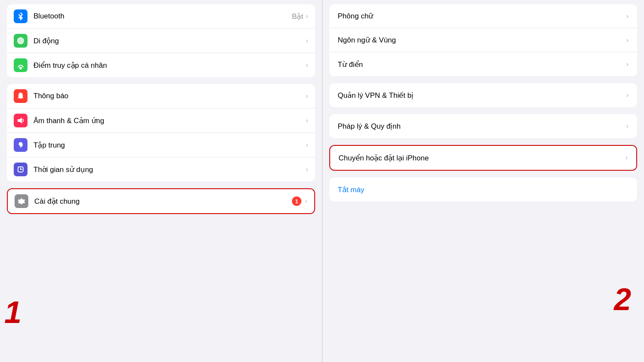 Image resolution: width=644 pixels, height=362 pixels. I want to click on hotspot-chevron: ›, so click(307, 65).